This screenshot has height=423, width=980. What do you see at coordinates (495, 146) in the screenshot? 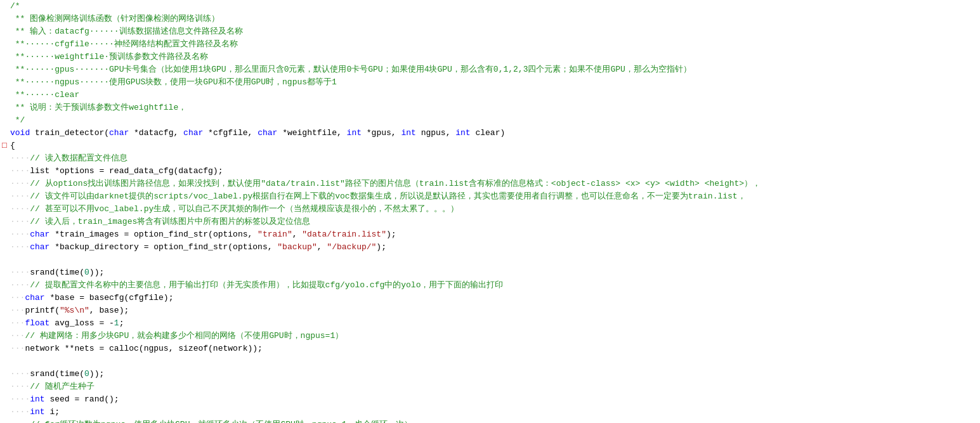
I see `line-content: {` at bounding box center [495, 146].